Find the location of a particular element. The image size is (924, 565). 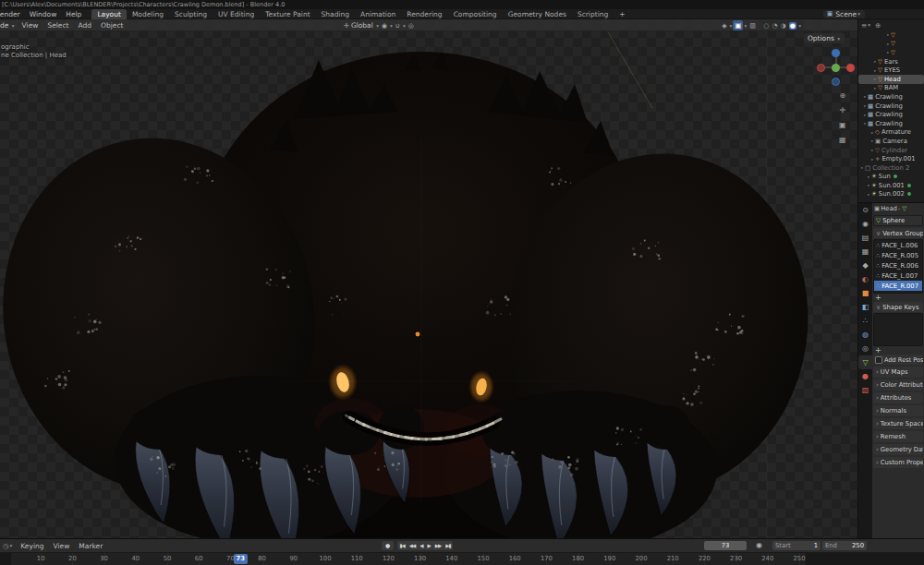

frame-start-field: Start 1 is located at coordinates (796, 546).